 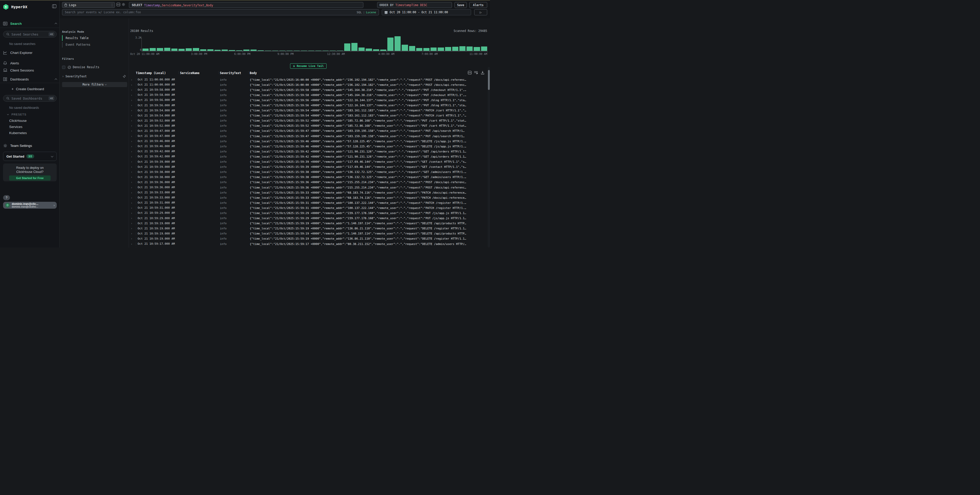 What do you see at coordinates (489, 80) in the screenshot?
I see `scrollbar-thumb` at bounding box center [489, 80].